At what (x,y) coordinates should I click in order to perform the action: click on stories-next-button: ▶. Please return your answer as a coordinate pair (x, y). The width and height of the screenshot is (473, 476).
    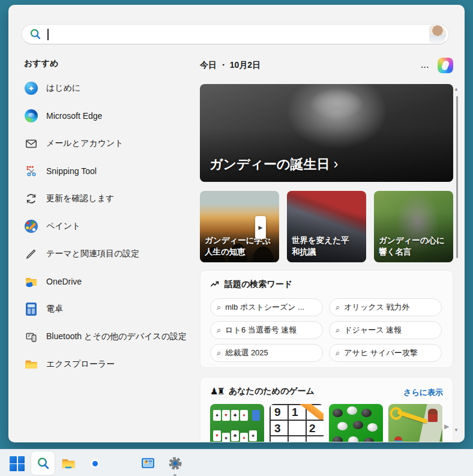
    Looking at the image, I should click on (261, 227).